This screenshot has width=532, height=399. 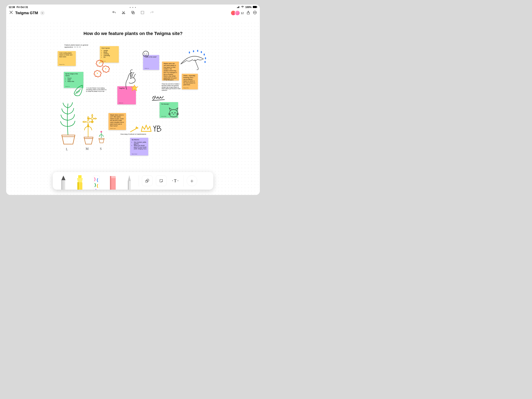 I want to click on sticky-list: Round Heart Ribbon like, so click(x=75, y=80).